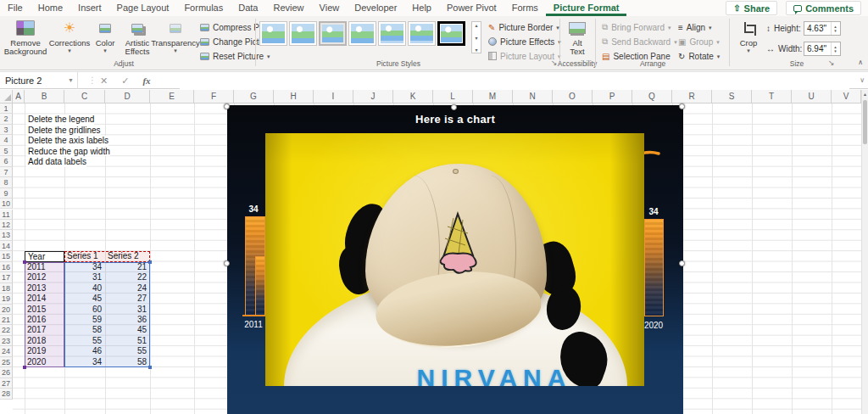  What do you see at coordinates (865, 95) in the screenshot?
I see `scroll-up-icon: ▲` at bounding box center [865, 95].